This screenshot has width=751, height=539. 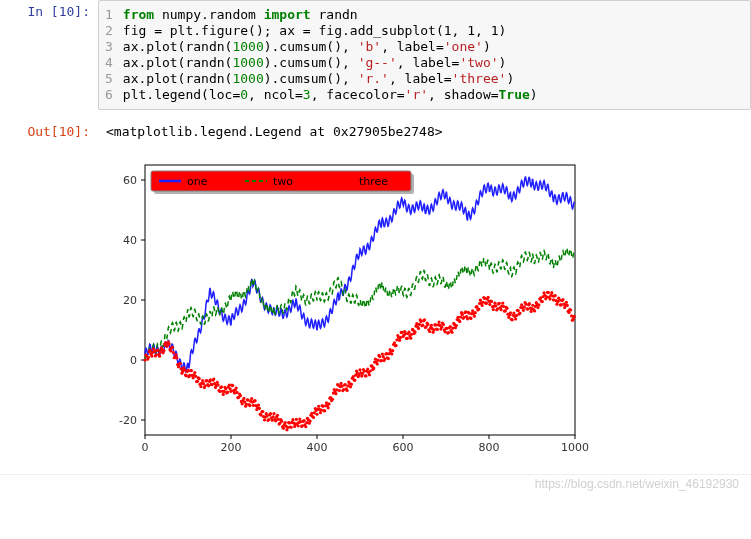 What do you see at coordinates (490, 448) in the screenshot?
I see `svg-text: 800` at bounding box center [490, 448].